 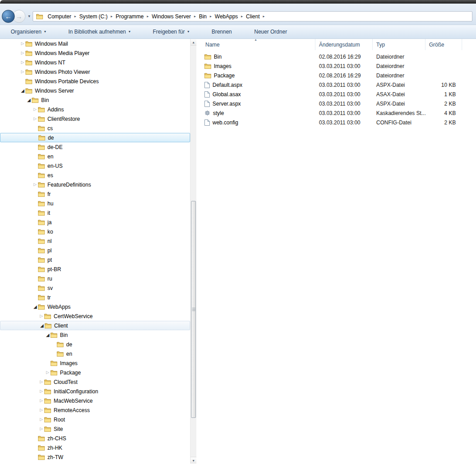 I want to click on tree-item-hu: hu, so click(x=95, y=203).